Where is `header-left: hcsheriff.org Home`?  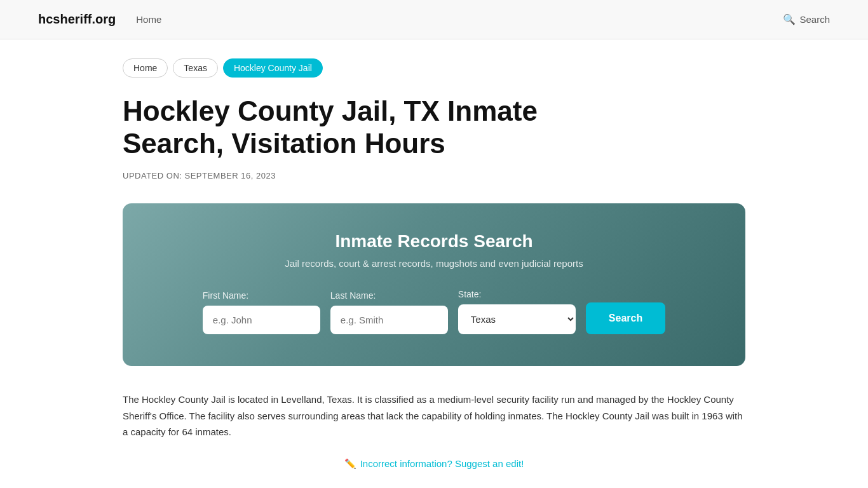 header-left: hcsheriff.org Home is located at coordinates (100, 19).